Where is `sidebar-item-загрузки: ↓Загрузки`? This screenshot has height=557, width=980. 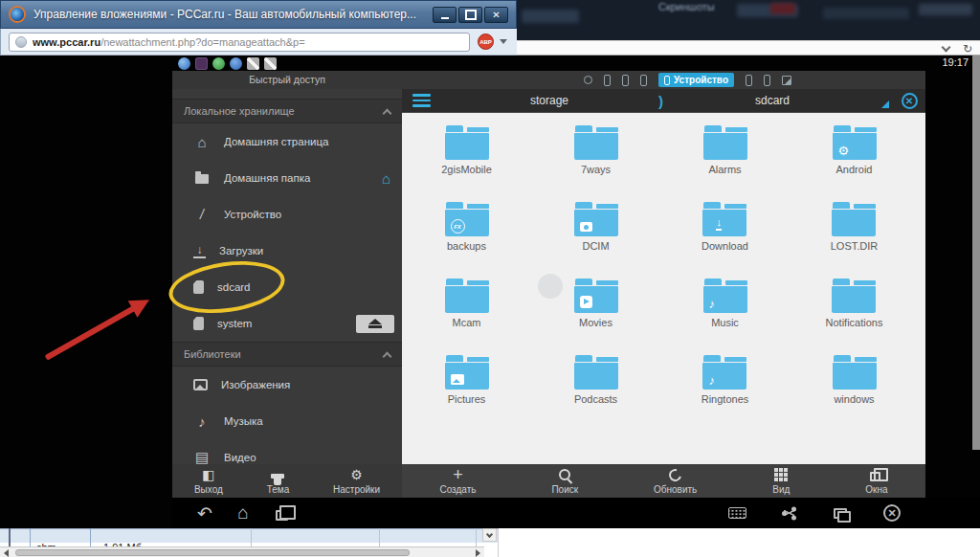
sidebar-item-загрузки: ↓Загрузки is located at coordinates (287, 251).